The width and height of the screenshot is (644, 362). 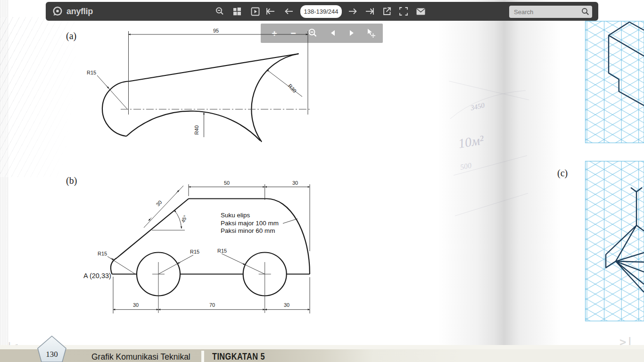 What do you see at coordinates (248, 231) in the screenshot?
I see `note-line-3: Paksi minor 60 mm` at bounding box center [248, 231].